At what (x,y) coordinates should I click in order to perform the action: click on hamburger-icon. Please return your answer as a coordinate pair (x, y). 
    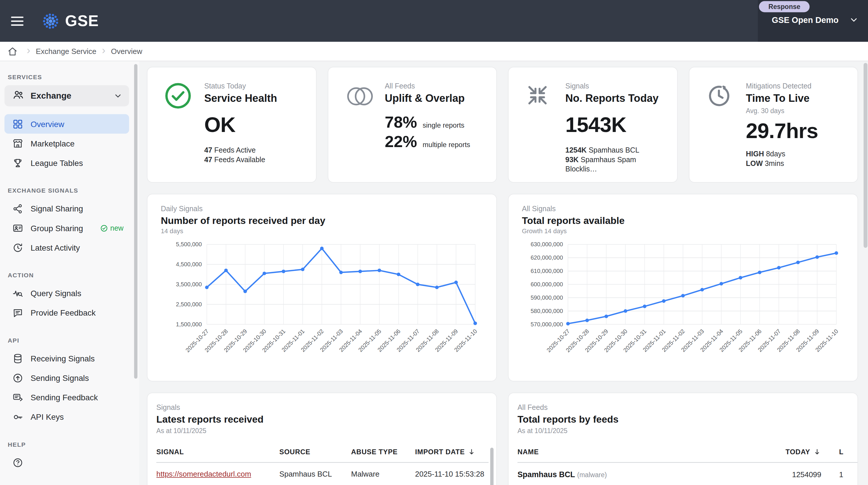
    Looking at the image, I should click on (17, 21).